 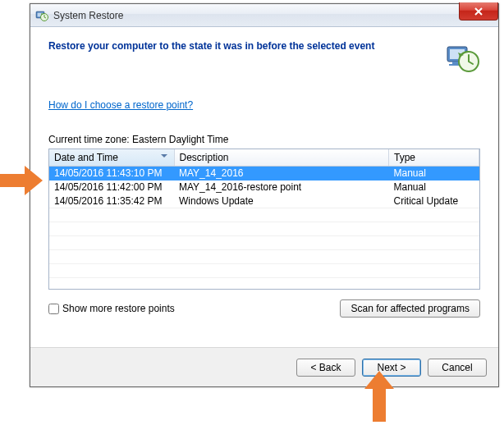 I want to click on cell-description: MAY_14_2016-restore point, so click(x=282, y=187).